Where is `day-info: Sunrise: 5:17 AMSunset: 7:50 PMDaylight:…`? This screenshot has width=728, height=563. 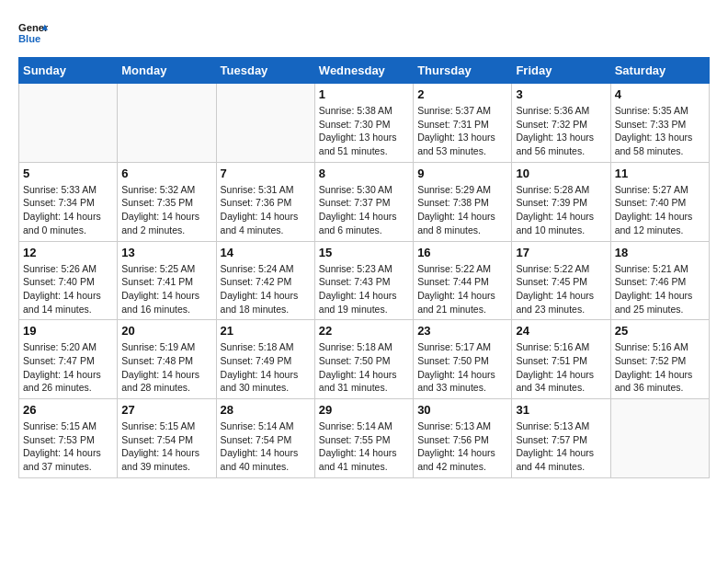
day-info: Sunrise: 5:17 AMSunset: 7:50 PMDaylight:… is located at coordinates (462, 368).